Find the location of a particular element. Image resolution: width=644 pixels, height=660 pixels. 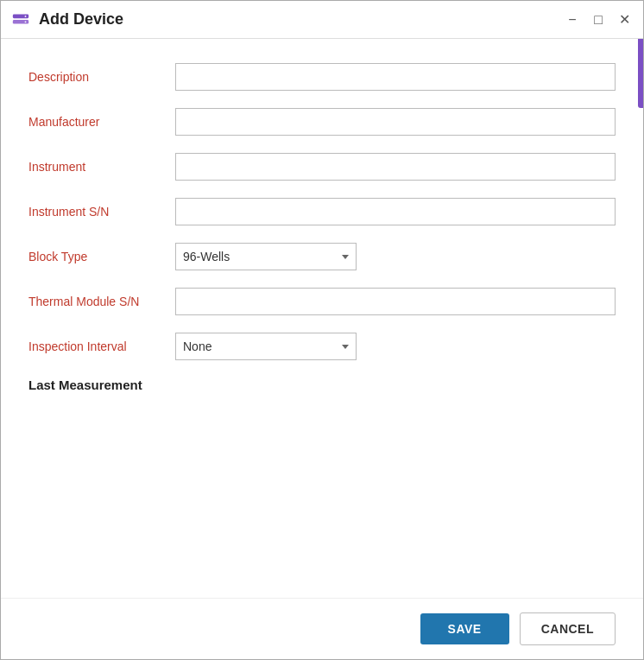

title-bar: Add Device − □ ✕ is located at coordinates (322, 20).